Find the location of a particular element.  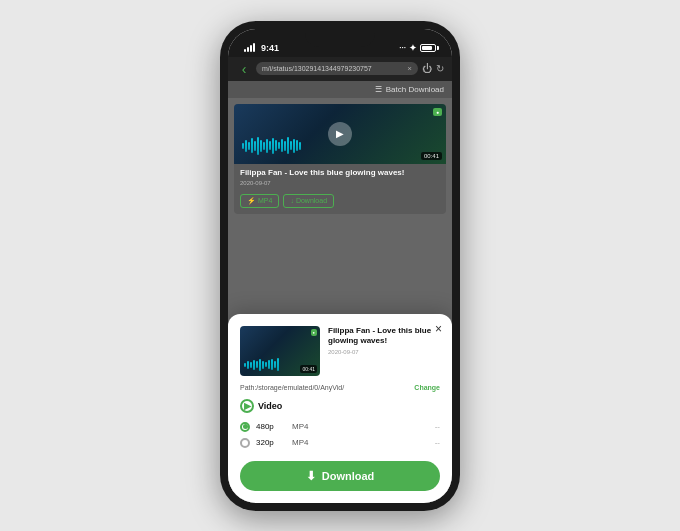

wb15 is located at coordinates (285, 146).